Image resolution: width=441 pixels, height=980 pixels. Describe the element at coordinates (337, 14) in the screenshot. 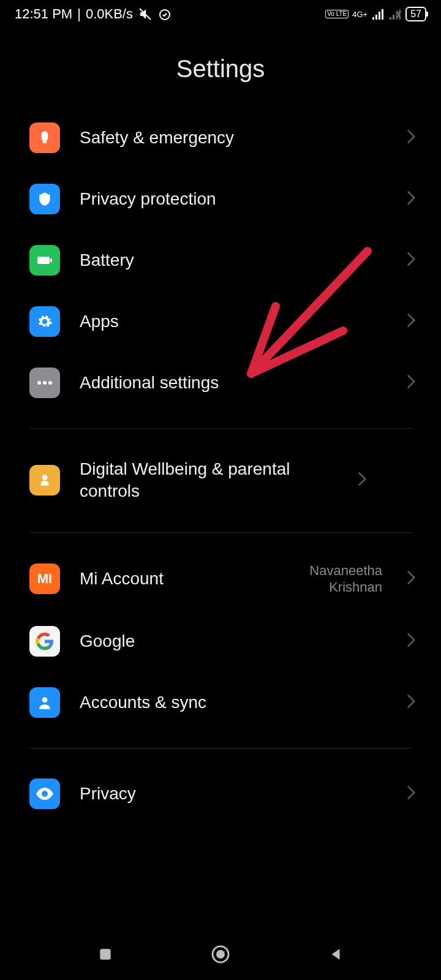

I see `volte-icon: Vo LTE` at that location.